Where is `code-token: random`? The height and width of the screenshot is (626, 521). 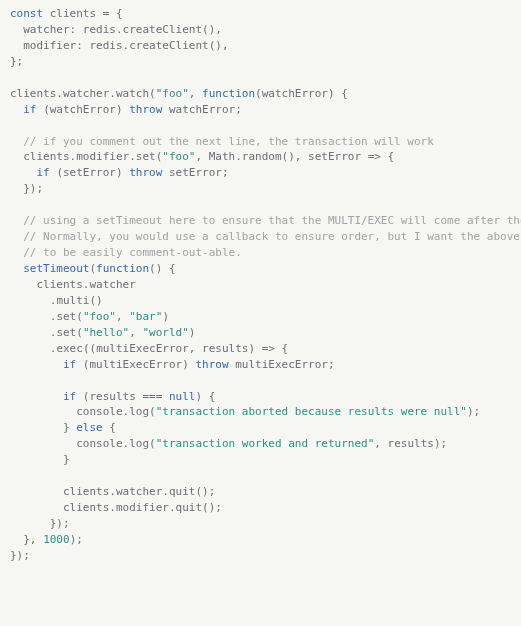 code-token: random is located at coordinates (262, 156).